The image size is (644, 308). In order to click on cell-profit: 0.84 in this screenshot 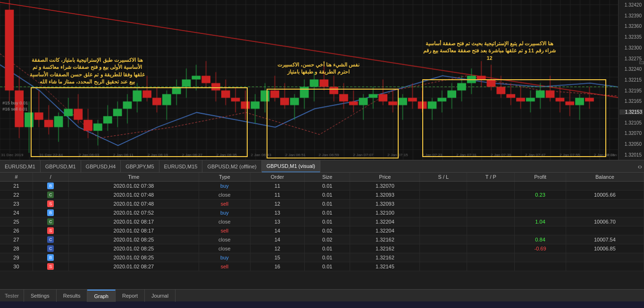, I will do `click(540, 240)`.